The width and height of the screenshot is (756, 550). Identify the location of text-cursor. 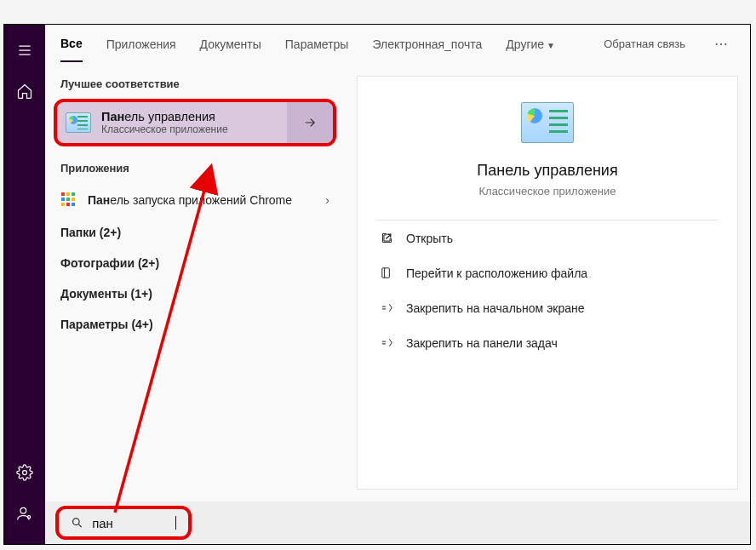
(175, 523).